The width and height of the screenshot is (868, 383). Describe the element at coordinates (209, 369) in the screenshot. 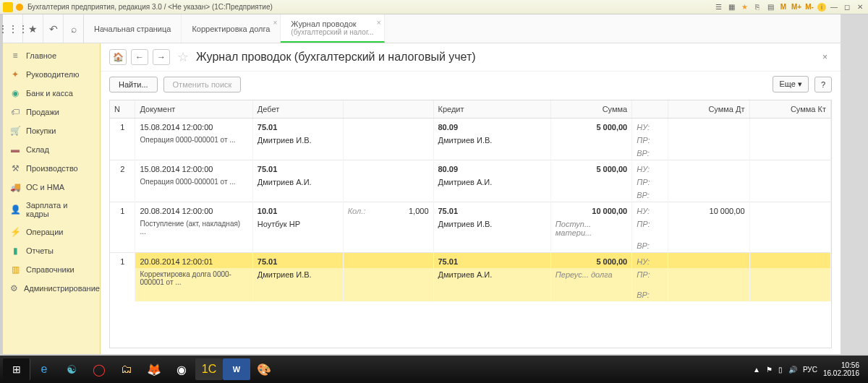

I see `taskbar-1c-icon: 1C` at that location.